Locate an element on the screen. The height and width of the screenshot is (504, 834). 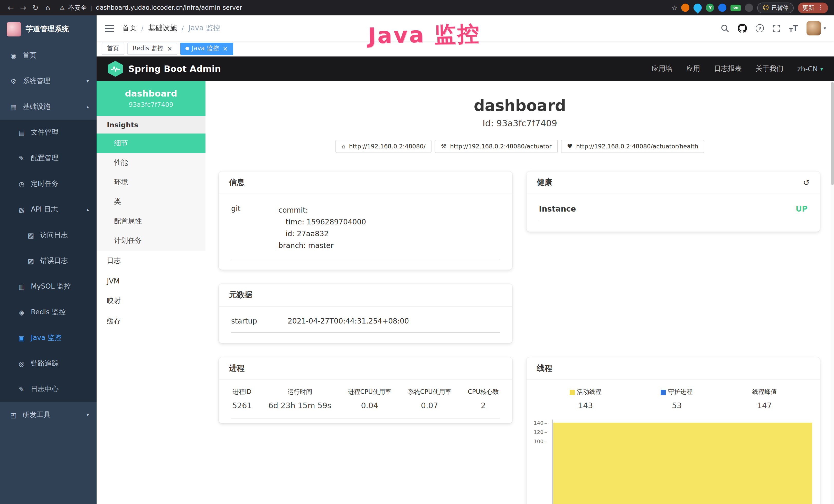
bookmark-star-icon: ☆ is located at coordinates (674, 7).